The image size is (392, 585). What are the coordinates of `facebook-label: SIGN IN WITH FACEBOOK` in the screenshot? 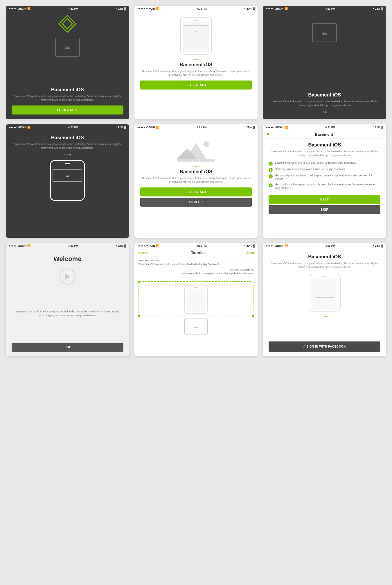 It's located at (326, 346).